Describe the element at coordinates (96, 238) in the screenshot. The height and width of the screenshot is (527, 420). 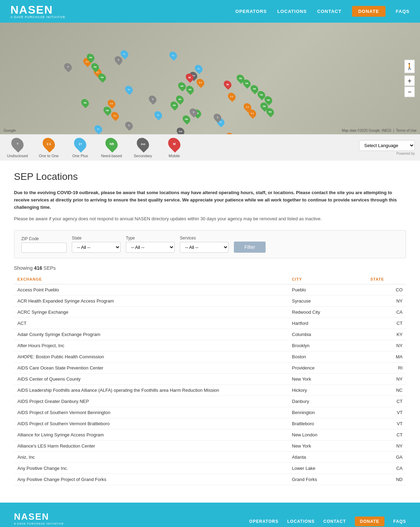
I see `state-label: State` at that location.